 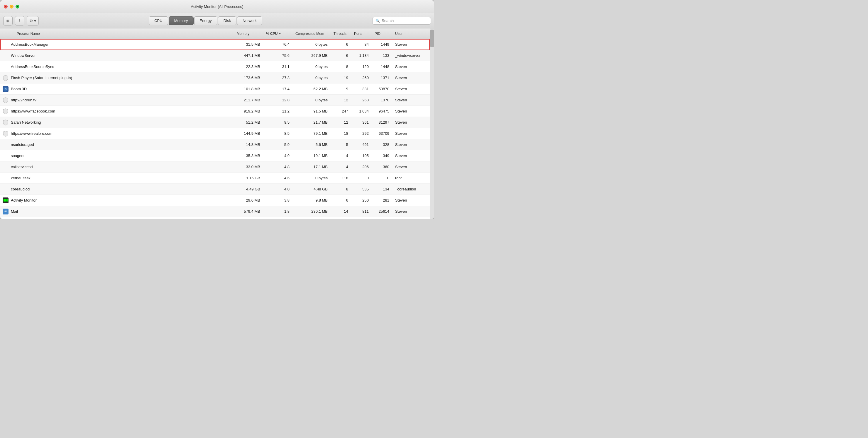 What do you see at coordinates (124, 178) in the screenshot?
I see `process-name: kernel_task` at bounding box center [124, 178].